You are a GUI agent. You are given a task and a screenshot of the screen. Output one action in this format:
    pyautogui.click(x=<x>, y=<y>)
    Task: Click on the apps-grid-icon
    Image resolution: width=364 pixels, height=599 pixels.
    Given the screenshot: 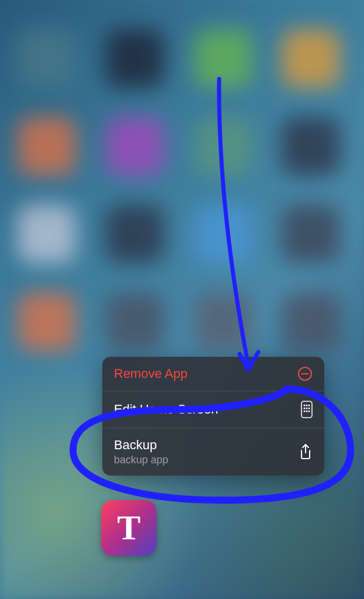 What is the action you would take?
    pyautogui.click(x=307, y=409)
    